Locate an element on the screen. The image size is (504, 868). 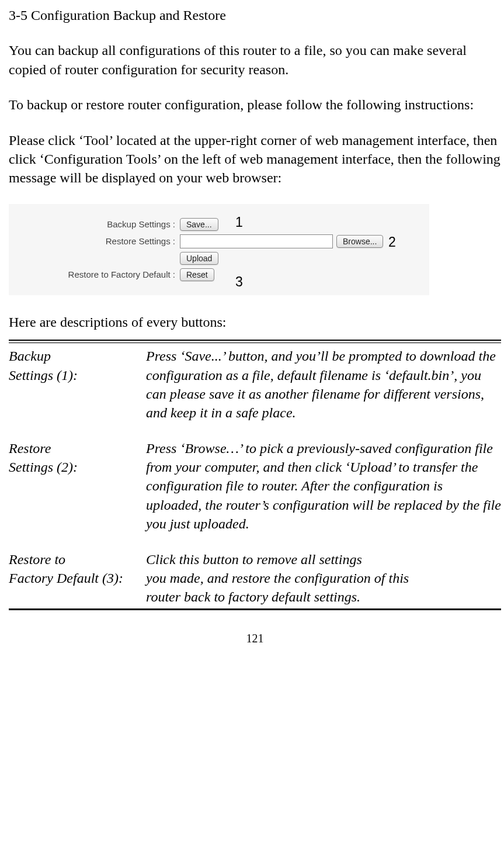
callout-1: 1 is located at coordinates (239, 222).